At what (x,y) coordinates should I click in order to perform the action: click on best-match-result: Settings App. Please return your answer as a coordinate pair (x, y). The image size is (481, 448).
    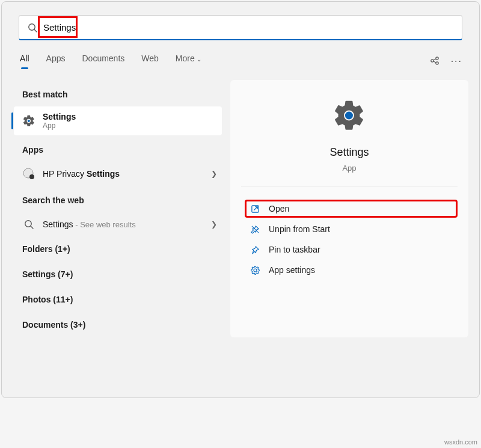
    Looking at the image, I should click on (118, 121).